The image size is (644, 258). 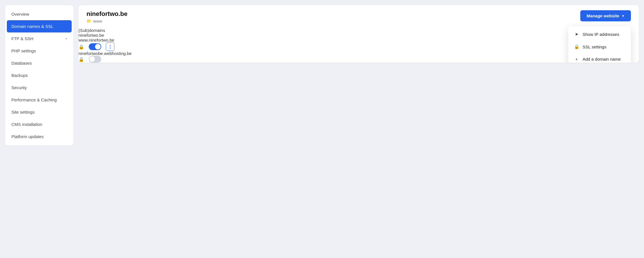 I want to click on domain-row-www-ninefortwo-be: www.ninefortwo.be🔒⋮, so click(x=359, y=44).